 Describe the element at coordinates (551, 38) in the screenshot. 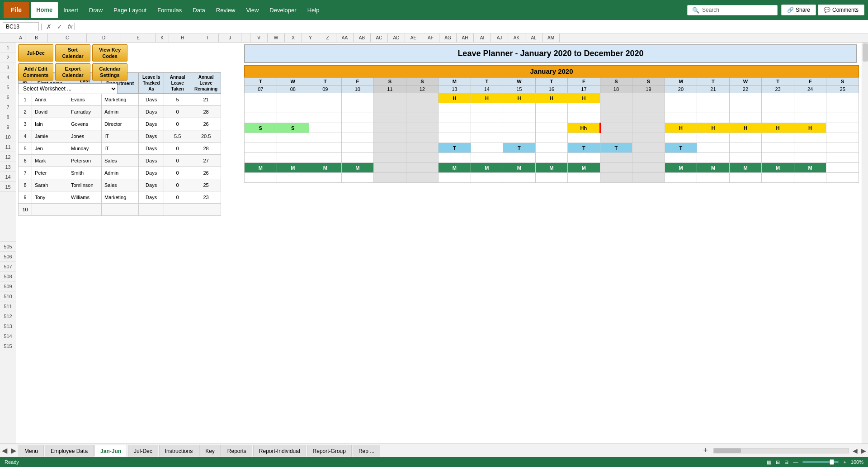

I see `col-header-am: AM` at that location.